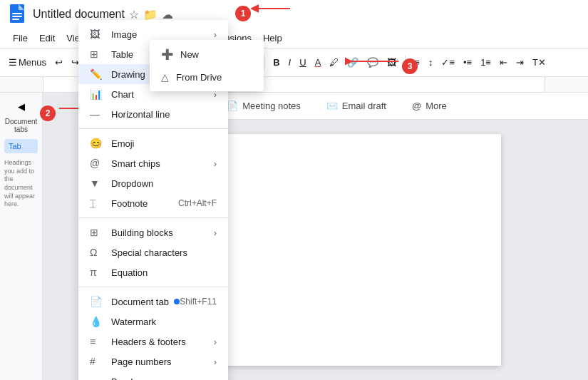 The width and height of the screenshot is (588, 380). I want to click on insert-dropdown-label: Dropdown, so click(164, 184).